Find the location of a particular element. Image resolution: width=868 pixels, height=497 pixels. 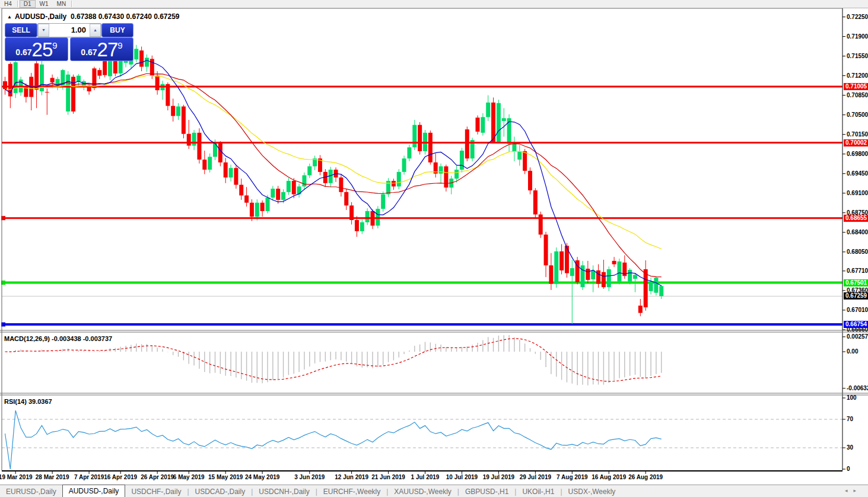

chart-symbol-label: AUDUSD-,Daily is located at coordinates (40, 17).